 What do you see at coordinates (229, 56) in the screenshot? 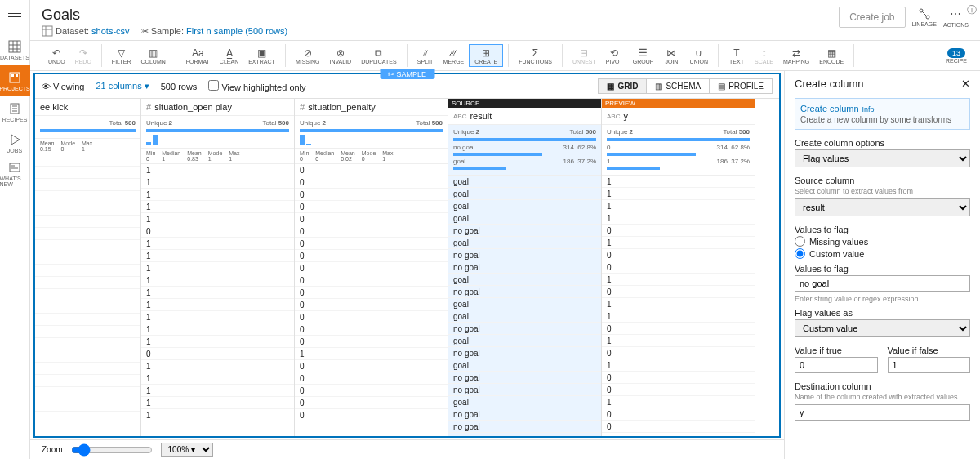
I see `clean-button: A̲CLEAN` at bounding box center [229, 56].